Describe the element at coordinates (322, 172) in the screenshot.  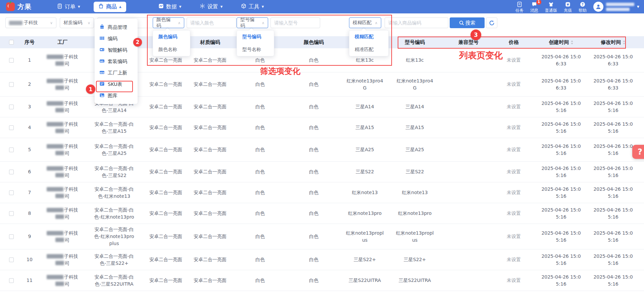
I see `table-row: 6子科技司安卓二合一亮面-白色-三星S22安卓二合一亮面安卓二合一亮面白色白色三…` at that location.